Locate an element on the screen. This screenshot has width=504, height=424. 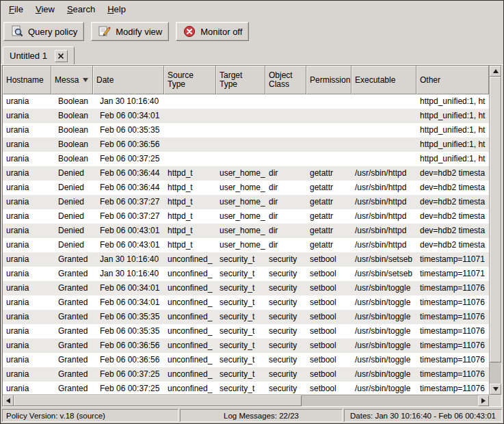
column-header-date: Date is located at coordinates (129, 80).